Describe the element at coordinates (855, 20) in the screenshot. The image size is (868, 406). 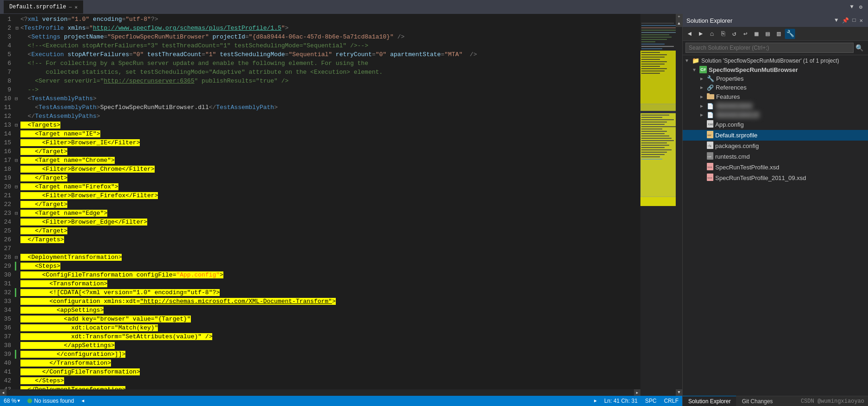
I see `se-maximize-btn: □` at that location.